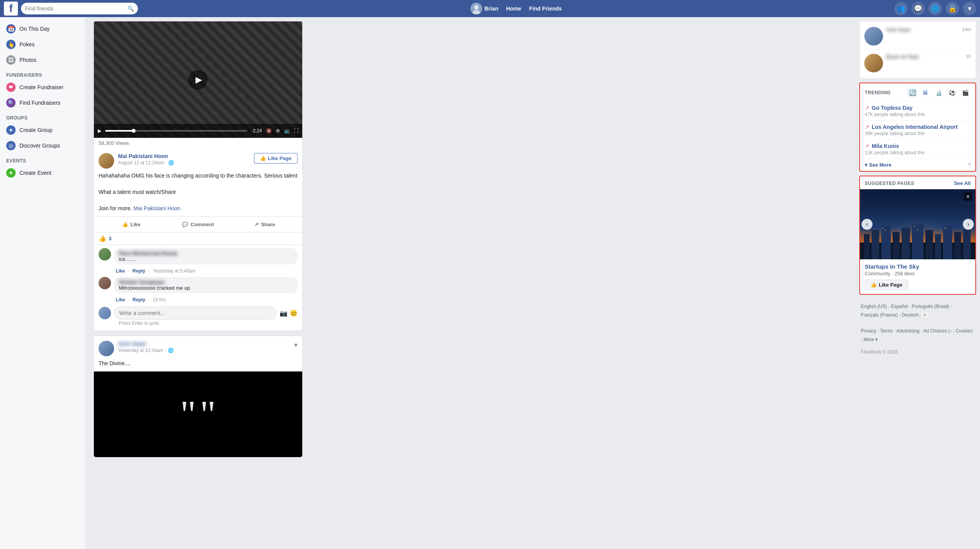  I want to click on sidebar-item-photos: 🖼 Photos, so click(43, 60).